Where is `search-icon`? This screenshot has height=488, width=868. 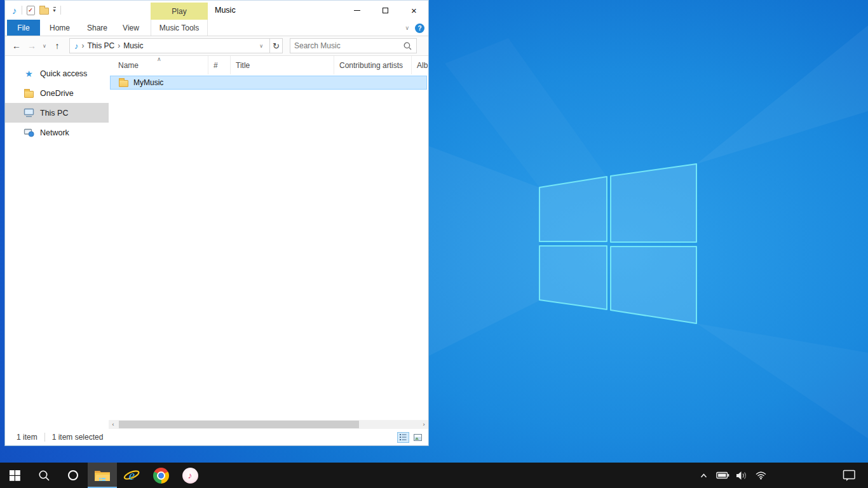 search-icon is located at coordinates (44, 475).